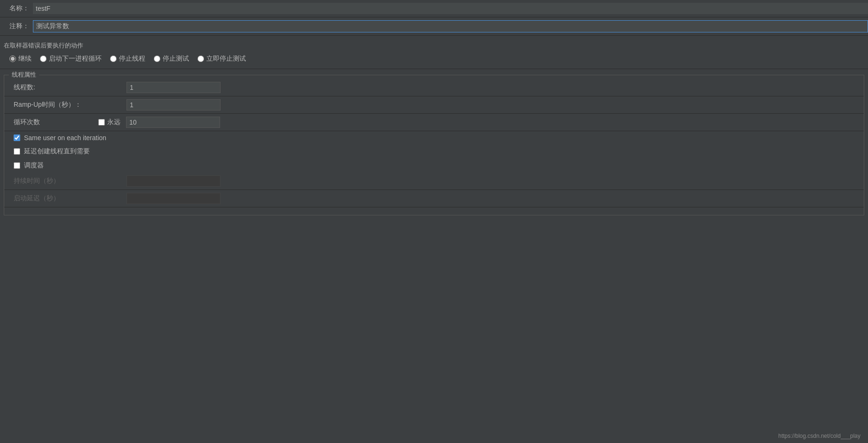  Describe the element at coordinates (24, 75) in the screenshot. I see `thread-section-title: 线程属性` at that location.